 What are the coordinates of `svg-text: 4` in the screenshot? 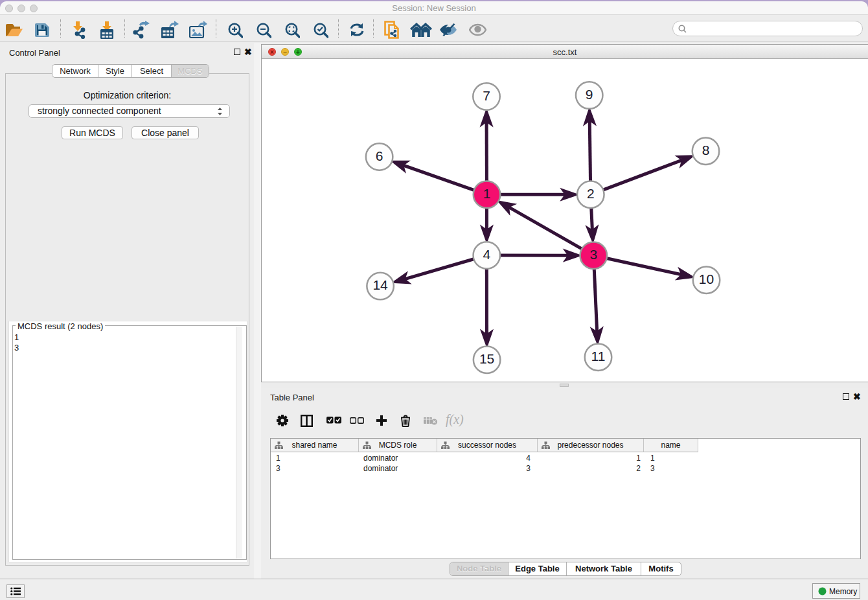 It's located at (486, 254).